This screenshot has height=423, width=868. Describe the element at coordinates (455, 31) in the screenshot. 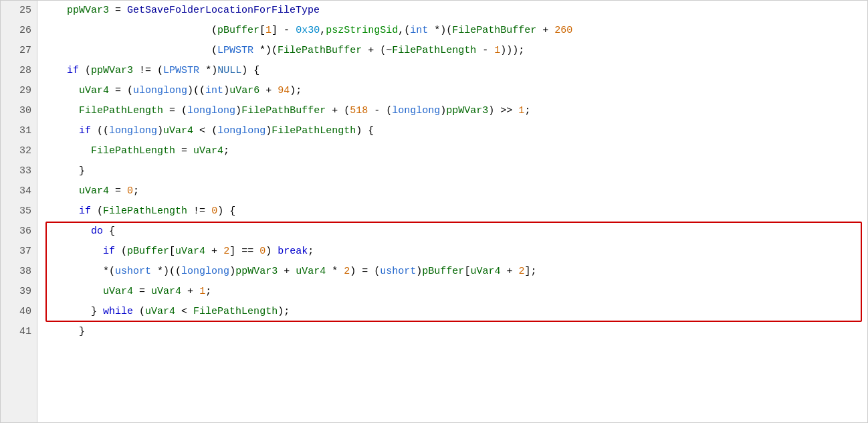

I see `code-line-26: (pBuffer[1] - 0x30,pszStringSid,(int *)(…` at that location.